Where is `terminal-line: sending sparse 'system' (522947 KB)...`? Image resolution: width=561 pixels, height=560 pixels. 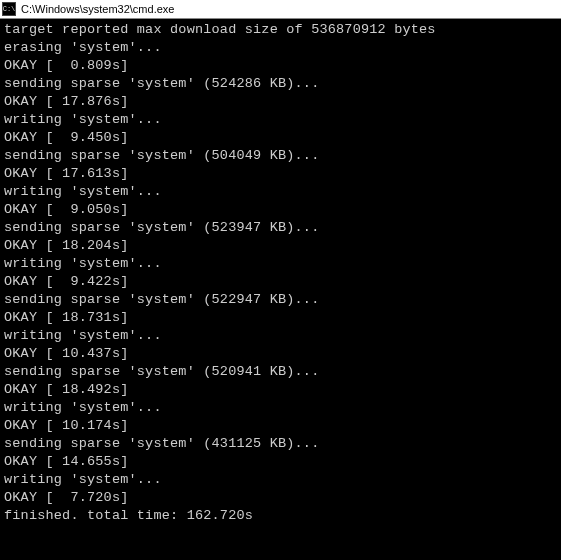
terminal-line: sending sparse 'system' (522947 KB)... is located at coordinates (280, 300).